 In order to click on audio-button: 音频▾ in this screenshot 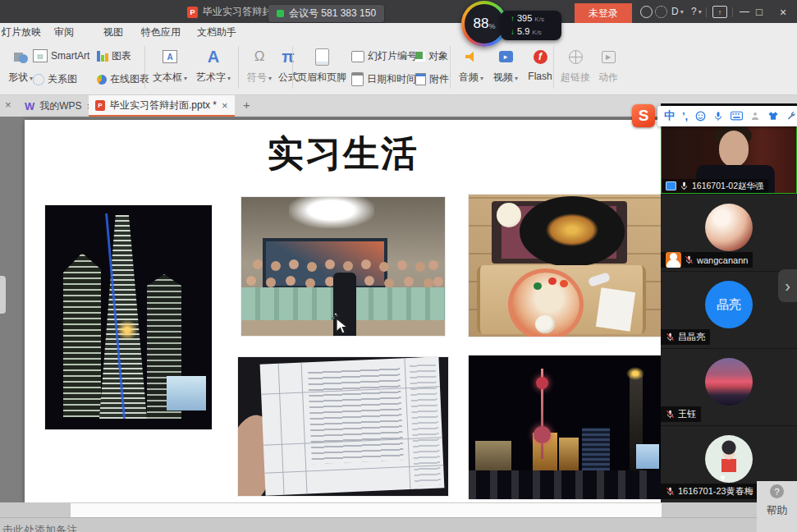, I will do `click(471, 67)`.